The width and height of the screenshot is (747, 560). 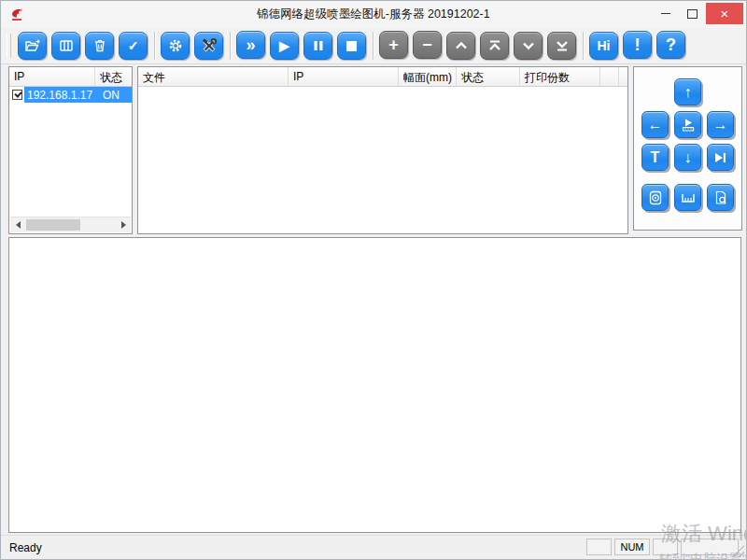 I want to click on pause-button, so click(x=317, y=46).